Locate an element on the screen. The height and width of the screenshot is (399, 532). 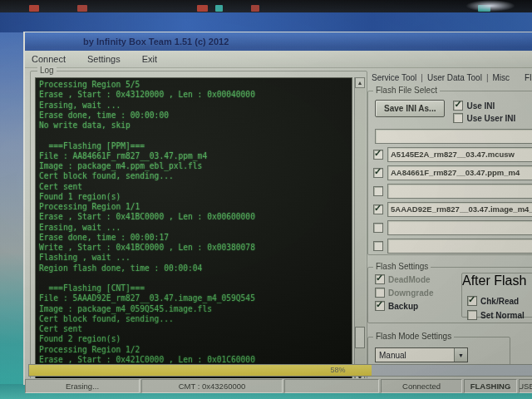
file-6-field is located at coordinates (460, 246).